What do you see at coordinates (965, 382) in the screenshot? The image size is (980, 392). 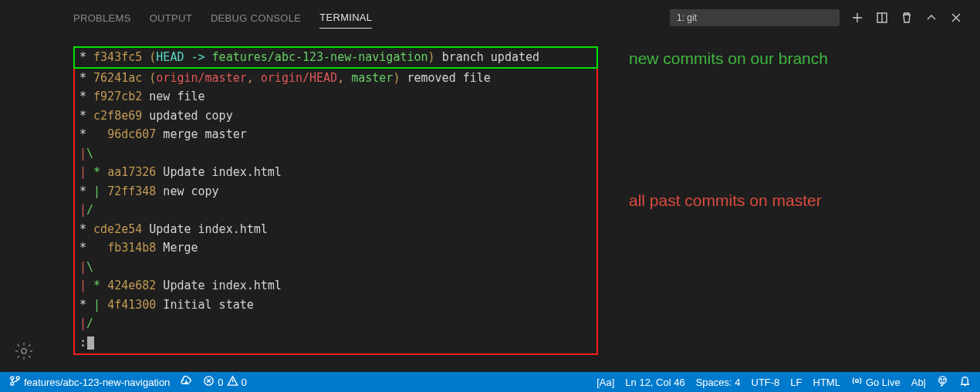 I see `status-notifications-icon` at bounding box center [965, 382].